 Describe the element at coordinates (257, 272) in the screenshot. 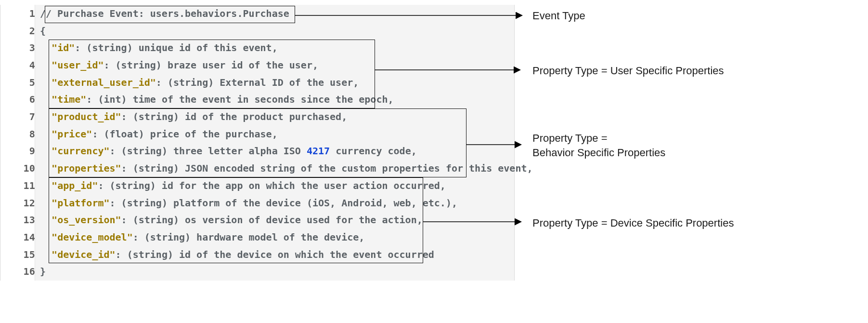

I see `code-line: 16}` at that location.